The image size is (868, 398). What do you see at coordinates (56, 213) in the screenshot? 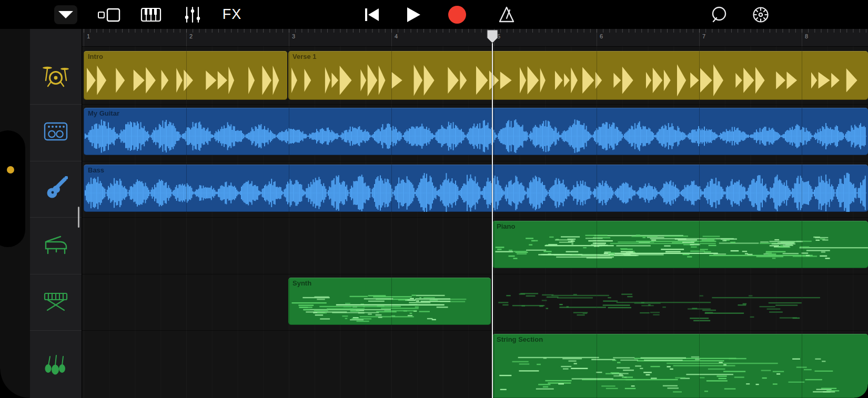
I see `track-headers` at bounding box center [56, 213].